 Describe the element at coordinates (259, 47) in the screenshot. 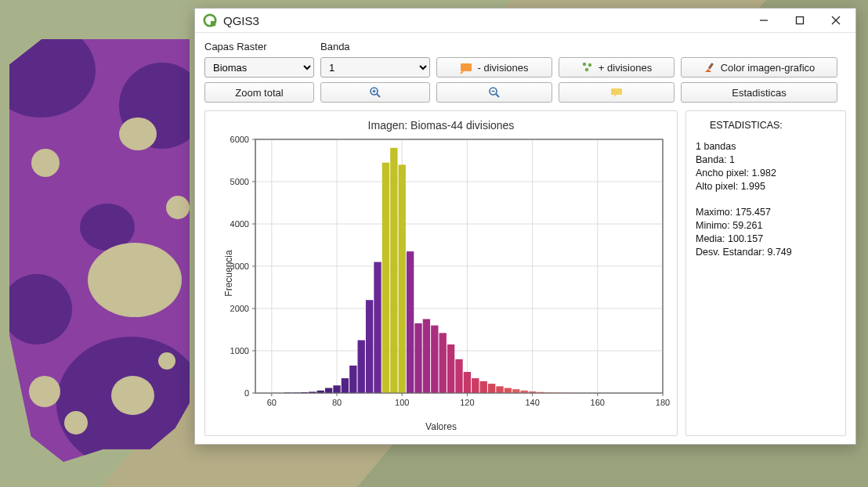

I see `layers-label: Capas Raster` at that location.